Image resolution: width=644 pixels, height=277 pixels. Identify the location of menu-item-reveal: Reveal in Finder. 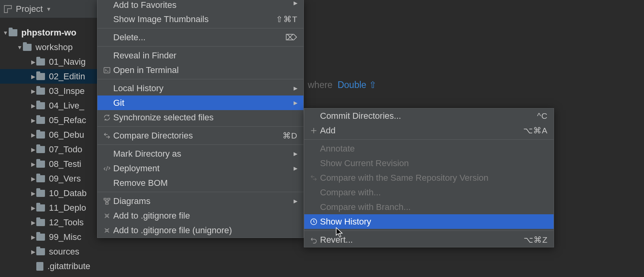
(200, 55).